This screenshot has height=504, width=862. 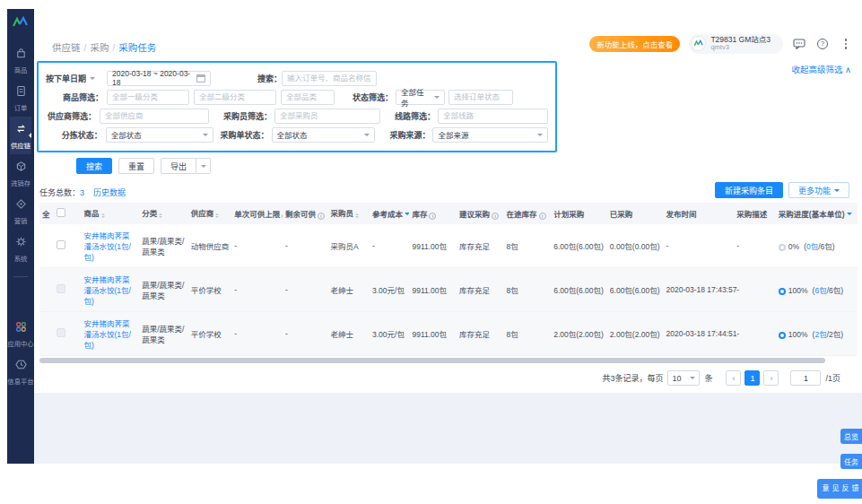 I want to click on search-input, so click(x=329, y=79).